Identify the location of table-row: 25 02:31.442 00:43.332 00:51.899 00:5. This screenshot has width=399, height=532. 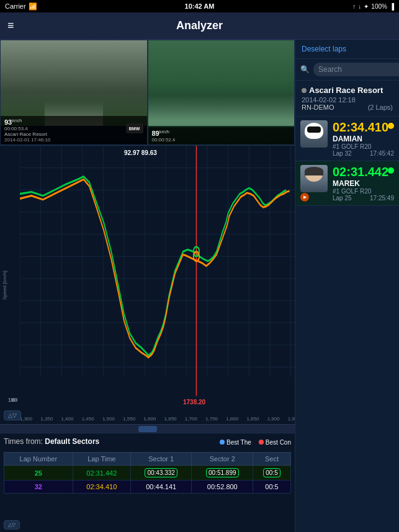
(148, 473).